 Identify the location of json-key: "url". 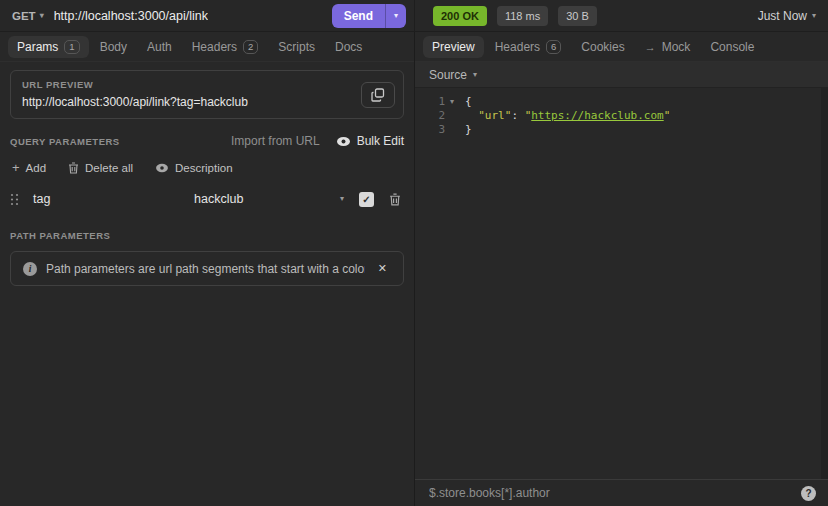
(494, 116).